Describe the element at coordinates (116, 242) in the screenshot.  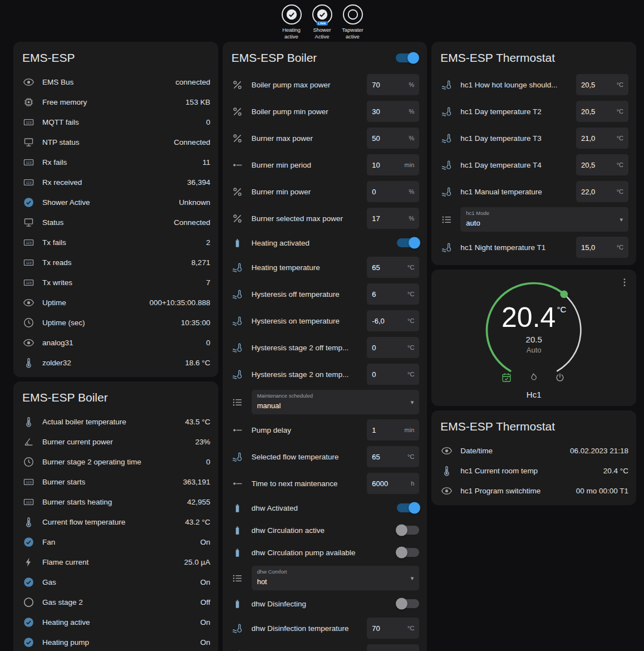
I see `entity-row: 123Tx fails2` at that location.